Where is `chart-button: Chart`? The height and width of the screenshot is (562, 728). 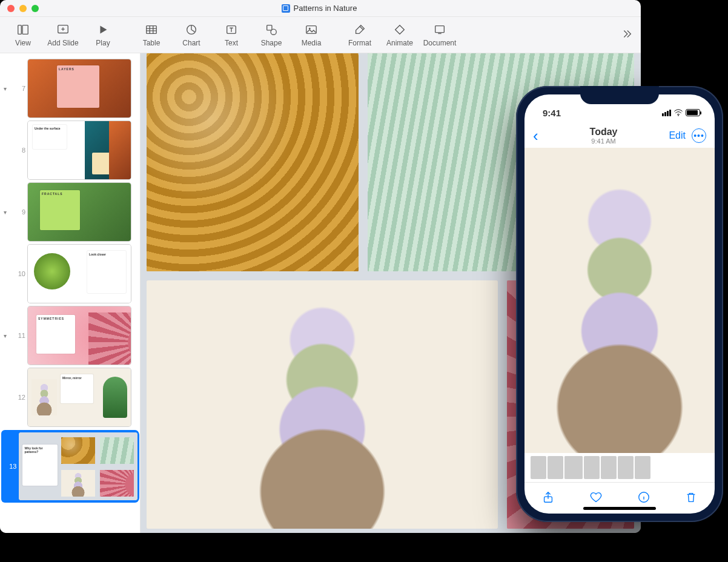 chart-button: Chart is located at coordinates (191, 35).